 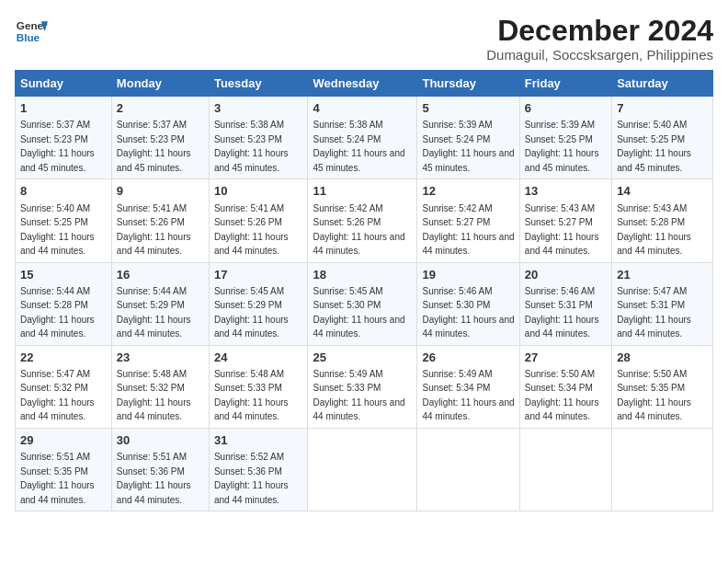 What do you see at coordinates (364, 138) in the screenshot?
I see `calendar-week-row: 1Sunrise: 5:37 AMSunset: 5:23 PMDaylight…` at bounding box center [364, 138].